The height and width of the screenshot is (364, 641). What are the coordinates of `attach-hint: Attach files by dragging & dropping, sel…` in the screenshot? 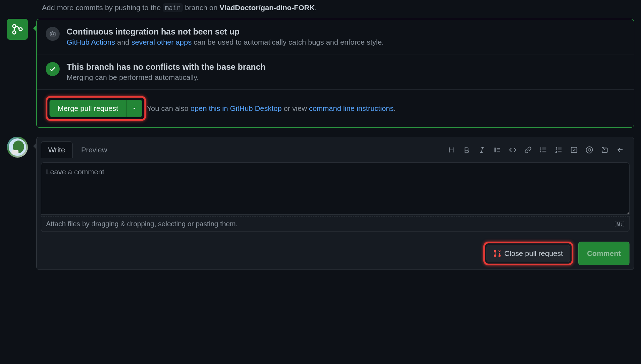 It's located at (142, 224).